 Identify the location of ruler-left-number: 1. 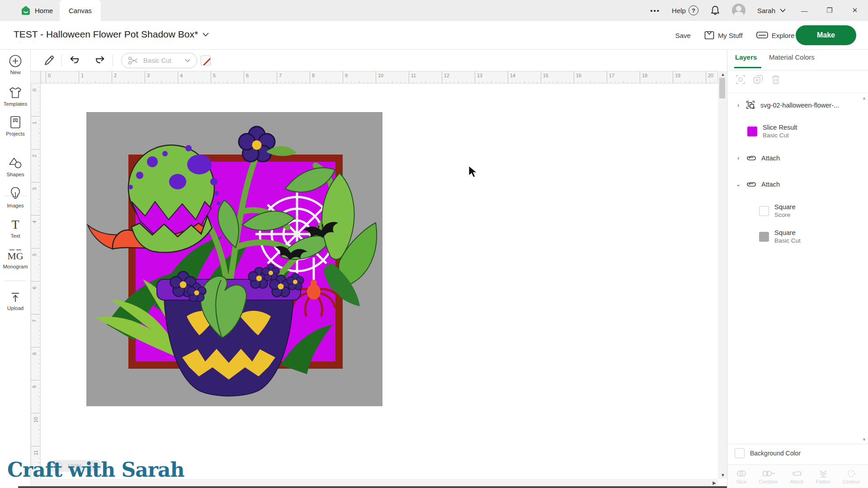
(34, 123).